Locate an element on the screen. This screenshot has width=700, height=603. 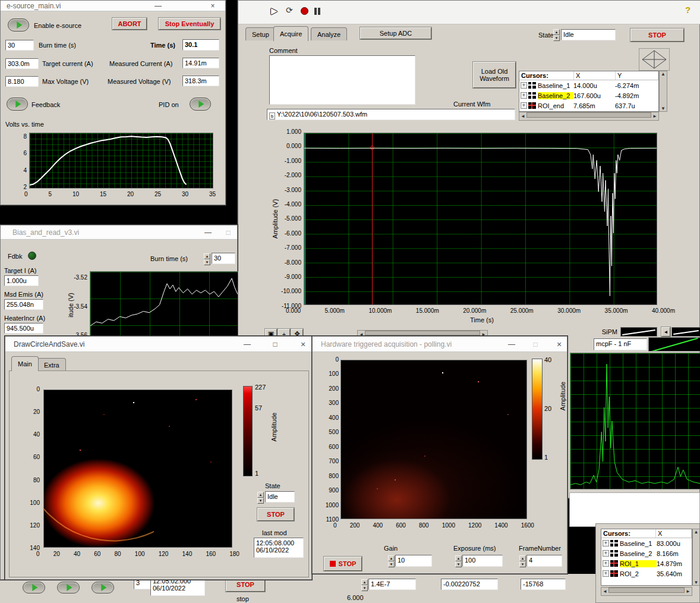
cursor-row: + ROI_2 35.640m is located at coordinates (647, 573).